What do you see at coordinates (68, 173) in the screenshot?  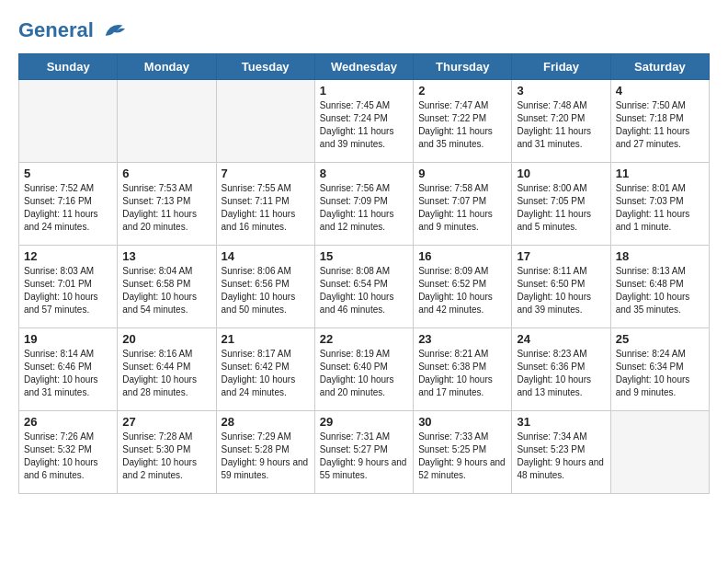 I see `day-number: 5` at bounding box center [68, 173].